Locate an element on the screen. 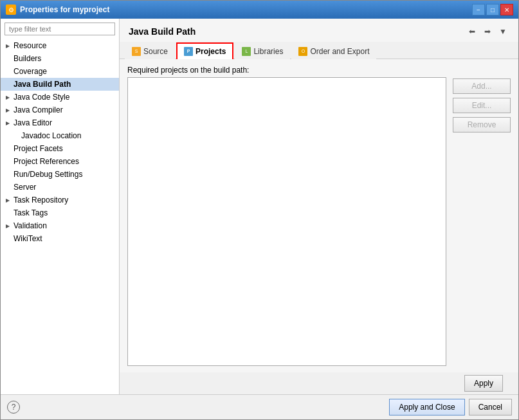 The image size is (519, 420). title-controls: − □ ✕ is located at coordinates (493, 10).